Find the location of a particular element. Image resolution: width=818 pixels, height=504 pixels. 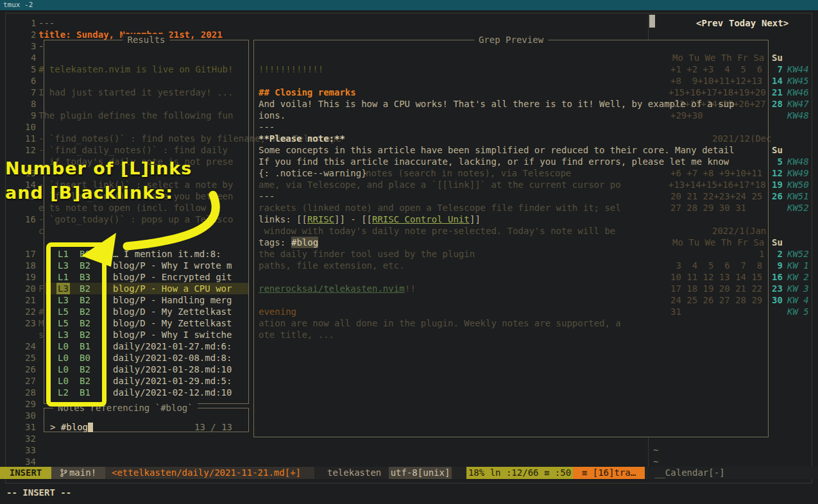

note-link: RRISC is located at coordinates (321, 219).